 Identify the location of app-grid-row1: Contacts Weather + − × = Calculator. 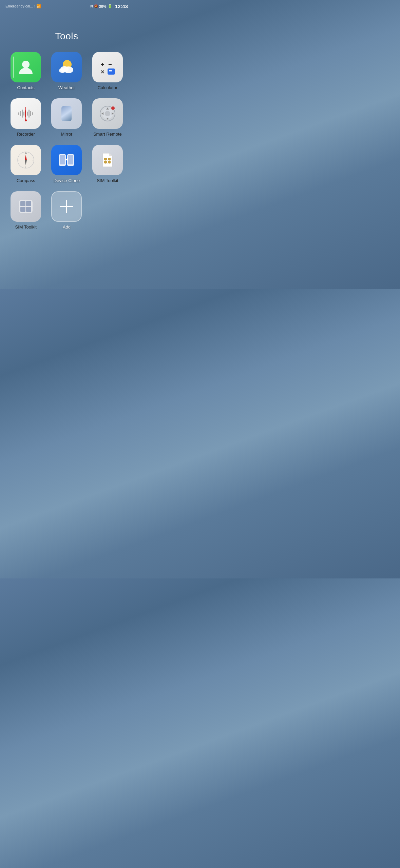
(66, 117).